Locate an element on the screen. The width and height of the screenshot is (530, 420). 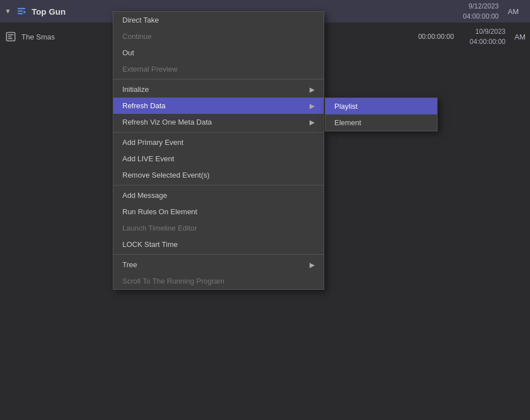
menu-item-direct-take: Direct Take is located at coordinates (219, 20).